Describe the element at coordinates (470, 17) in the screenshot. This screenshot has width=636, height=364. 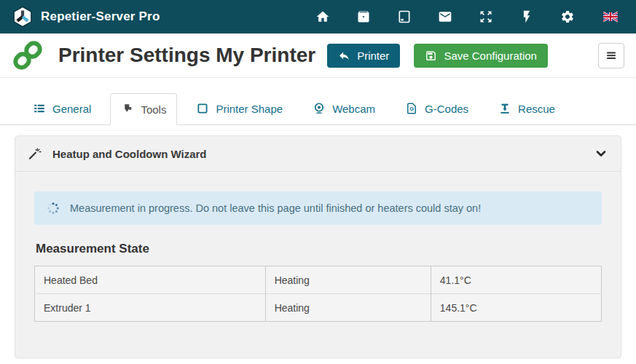
I see `navbar-icons` at that location.